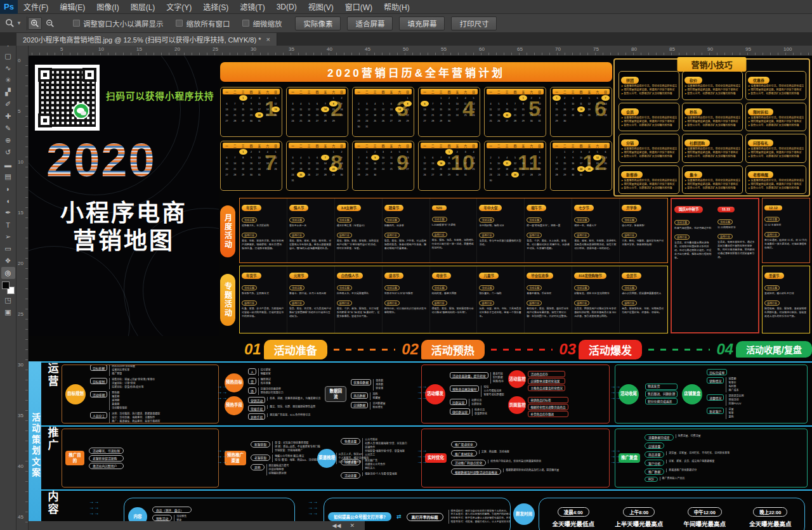 The image size is (812, 530). Describe the element at coordinates (23, 293) in the screenshot. I see `vertical-ruler: 051015202530354045` at that location.